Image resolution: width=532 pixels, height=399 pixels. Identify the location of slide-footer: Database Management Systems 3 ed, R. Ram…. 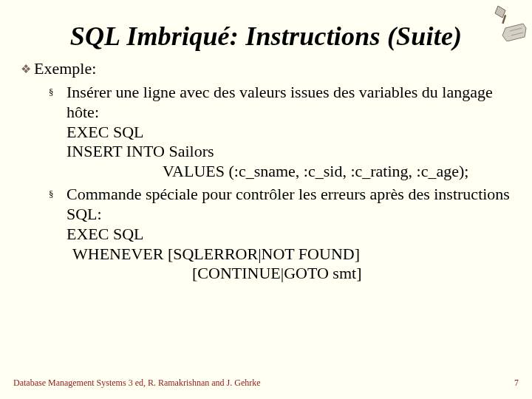
(266, 383).